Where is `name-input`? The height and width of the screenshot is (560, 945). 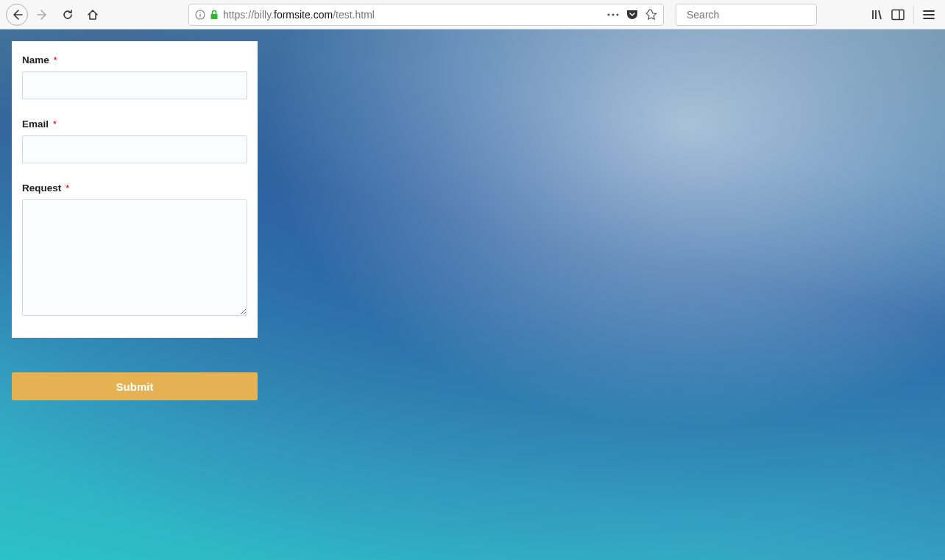 name-input is located at coordinates (135, 85).